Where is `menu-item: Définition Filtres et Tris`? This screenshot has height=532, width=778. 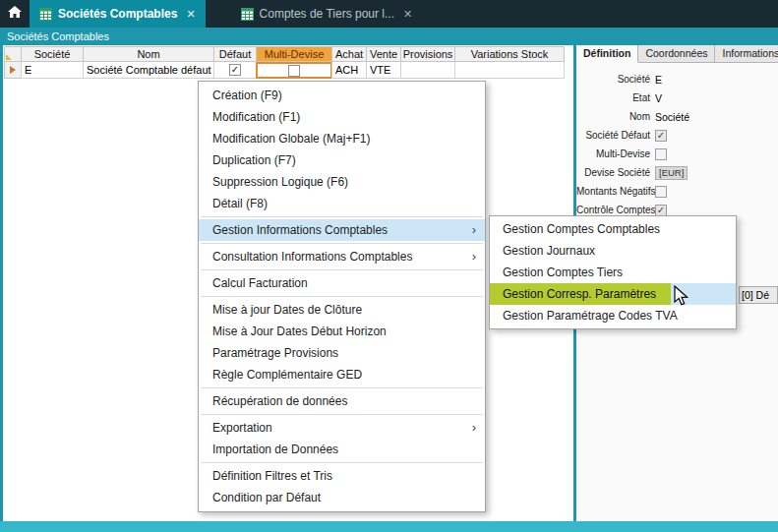
menu-item: Définition Filtres et Tris is located at coordinates (342, 476).